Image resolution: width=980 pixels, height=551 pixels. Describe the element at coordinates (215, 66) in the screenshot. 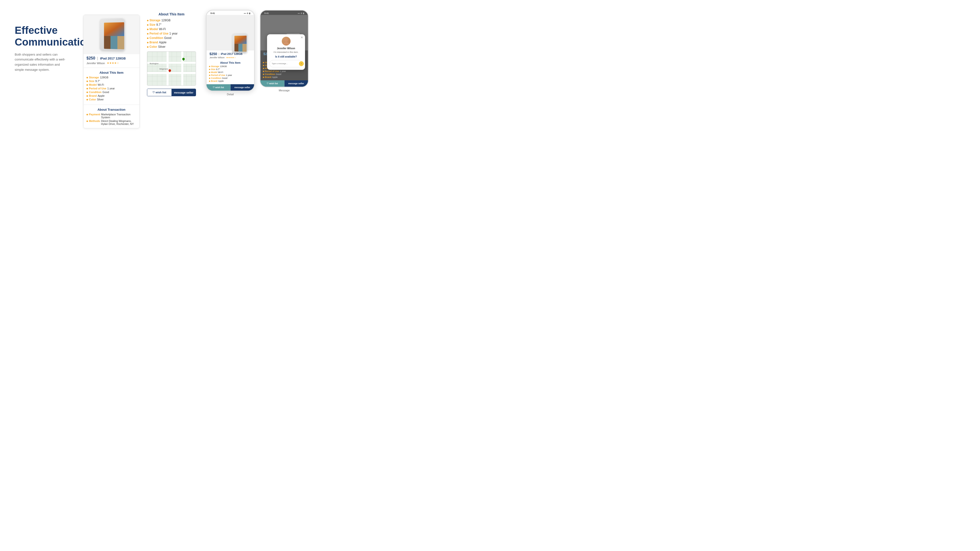

I see `key: Storage` at that location.